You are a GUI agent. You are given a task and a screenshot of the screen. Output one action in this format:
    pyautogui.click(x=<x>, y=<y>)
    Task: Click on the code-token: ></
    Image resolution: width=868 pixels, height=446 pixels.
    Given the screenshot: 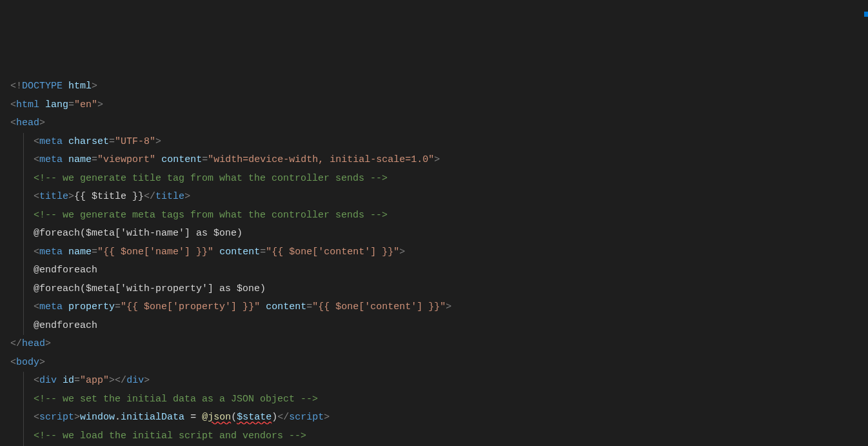 What is the action you would take?
    pyautogui.click(x=117, y=381)
    